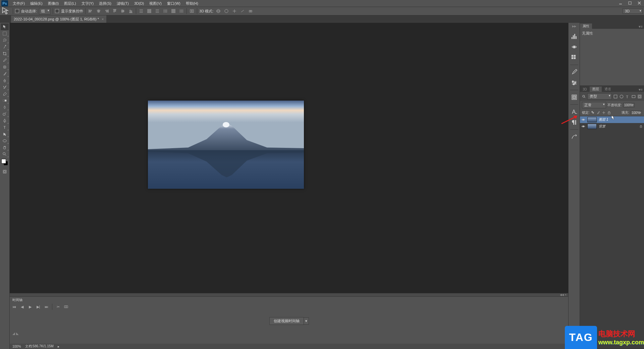  Describe the element at coordinates (251, 11) in the screenshot. I see `zoom-3d-icon` at that location.